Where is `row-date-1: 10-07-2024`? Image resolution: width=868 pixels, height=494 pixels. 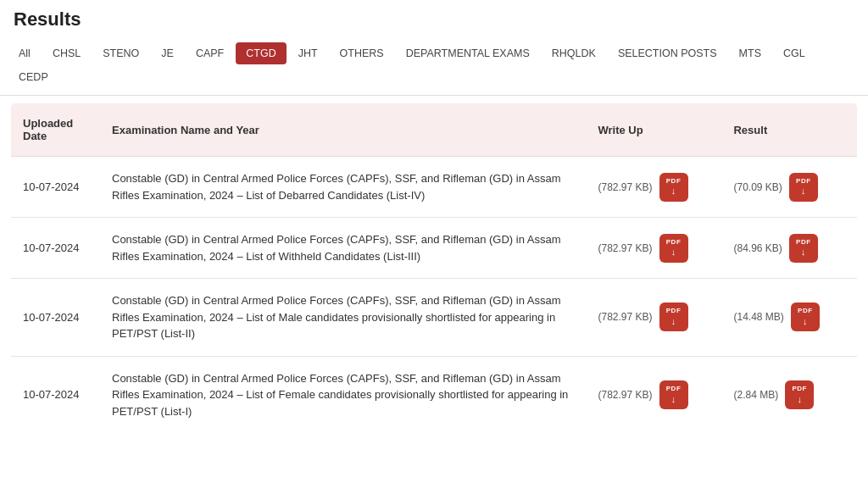
row-date-1: 10-07-2024 is located at coordinates (56, 248).